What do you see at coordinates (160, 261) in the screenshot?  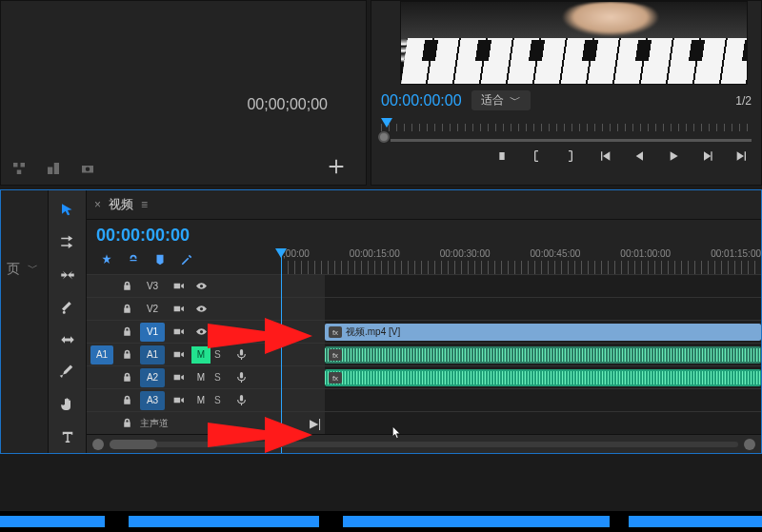 I see `marker-icon` at bounding box center [160, 261].